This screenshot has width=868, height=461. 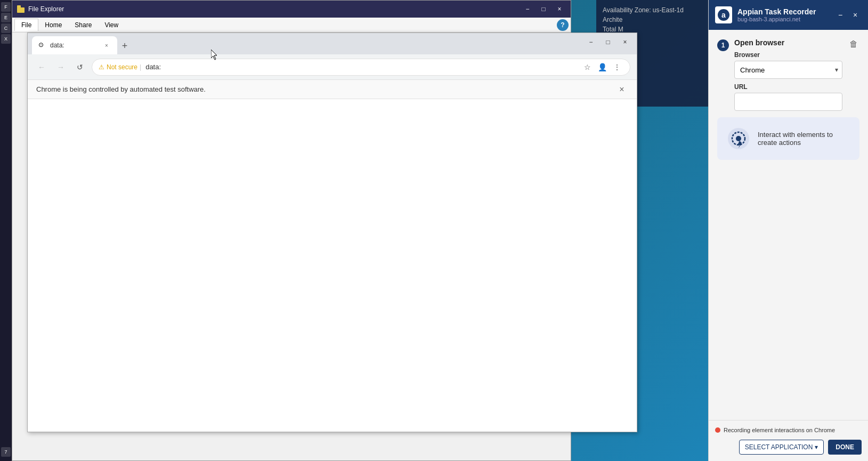 What do you see at coordinates (332, 90) in the screenshot?
I see `chrome-notification-bar: Chrome is being controlled by automated …` at bounding box center [332, 90].